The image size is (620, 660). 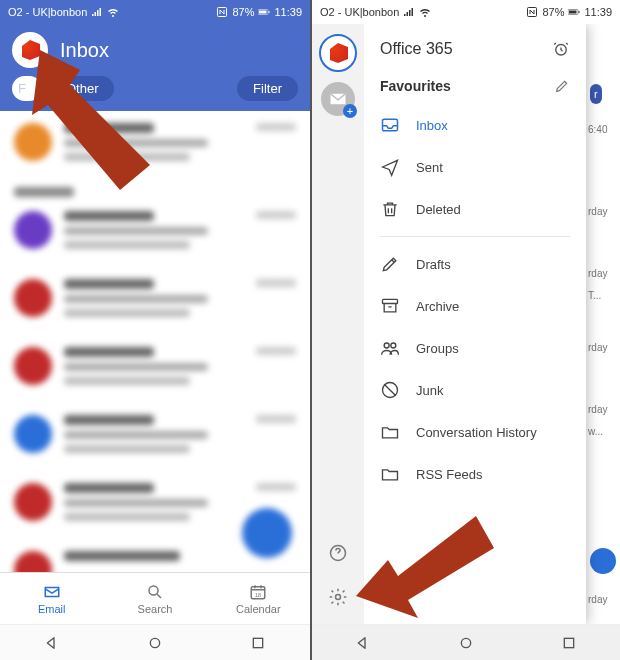 What do you see at coordinates (268, 88) in the screenshot?
I see `filter-button: Filter` at bounding box center [268, 88].